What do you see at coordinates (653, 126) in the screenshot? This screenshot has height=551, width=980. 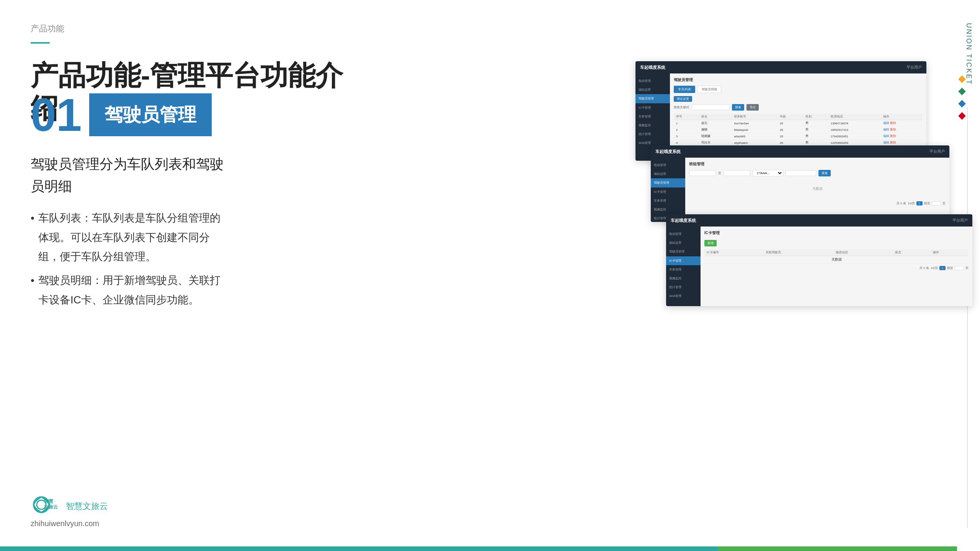 I see `sidebar-item-video: 视频监控` at bounding box center [653, 126].